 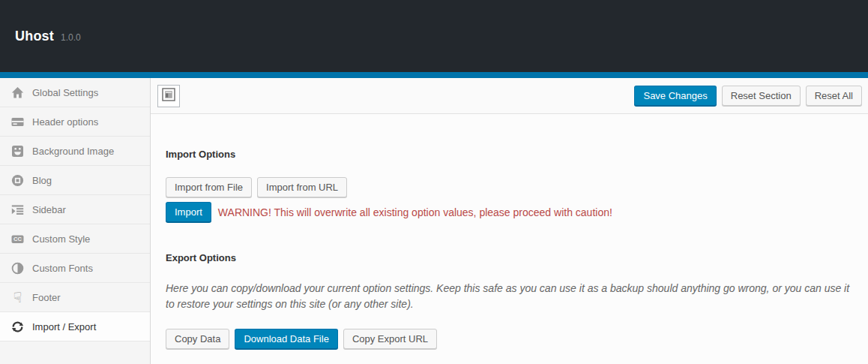 I want to click on sidebar-item-global-settings: Global Settings, so click(x=75, y=93).